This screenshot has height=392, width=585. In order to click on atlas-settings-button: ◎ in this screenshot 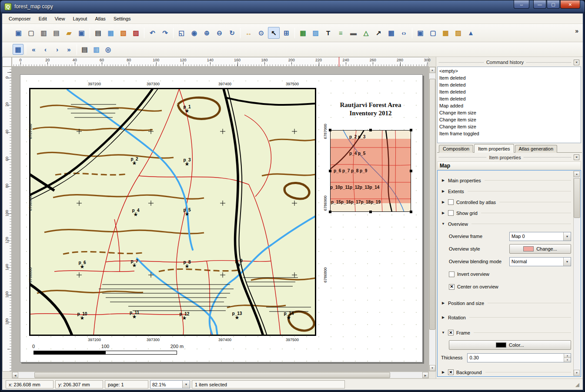, I will do `click(108, 50)`.